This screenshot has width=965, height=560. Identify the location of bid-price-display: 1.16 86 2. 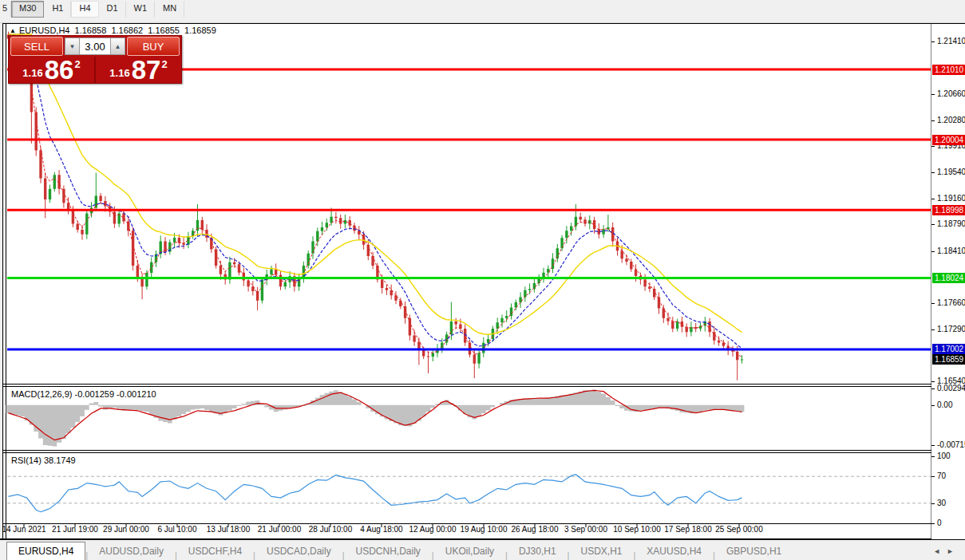
(53, 70).